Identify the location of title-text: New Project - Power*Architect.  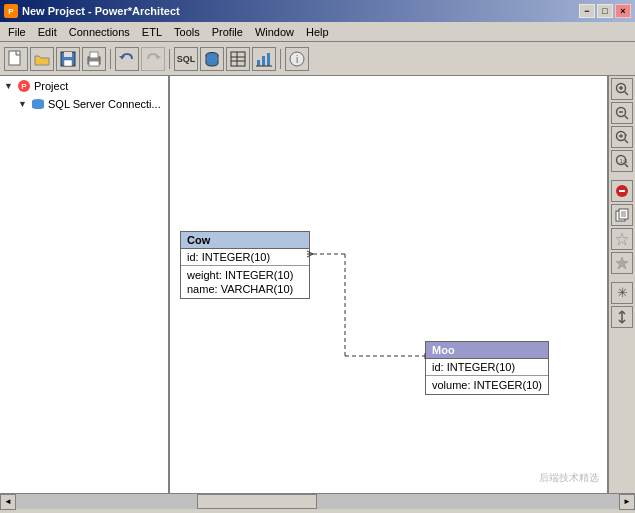
(101, 11).